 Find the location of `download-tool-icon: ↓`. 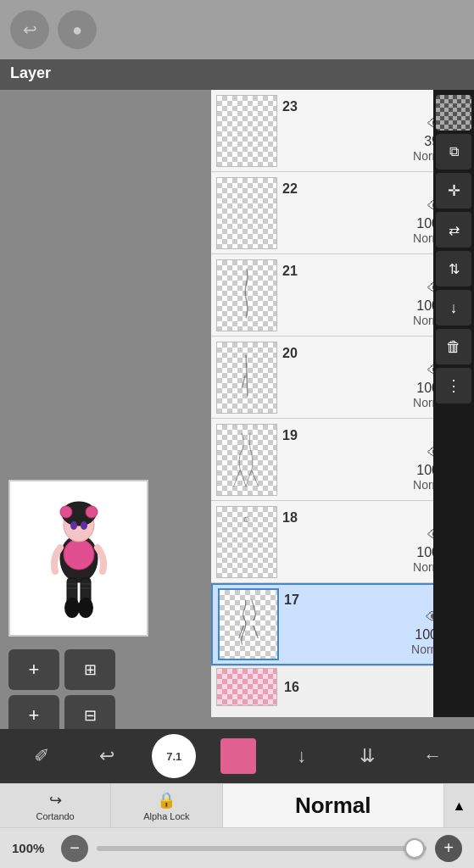

download-tool-icon: ↓ is located at coordinates (302, 756).